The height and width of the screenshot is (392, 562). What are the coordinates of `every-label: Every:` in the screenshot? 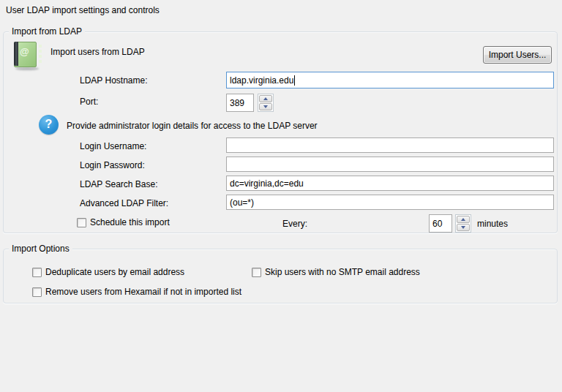 It's located at (295, 224).